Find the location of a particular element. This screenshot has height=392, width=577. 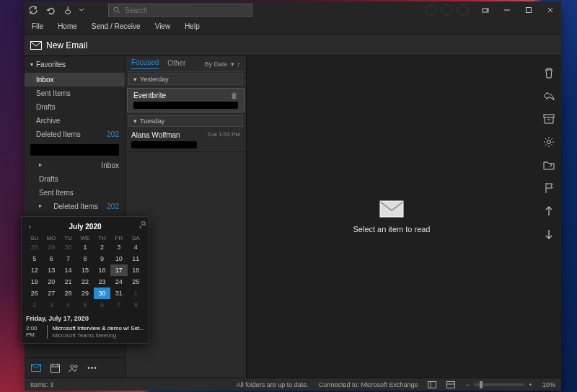

folder-drafts: Drafts is located at coordinates (75, 107).